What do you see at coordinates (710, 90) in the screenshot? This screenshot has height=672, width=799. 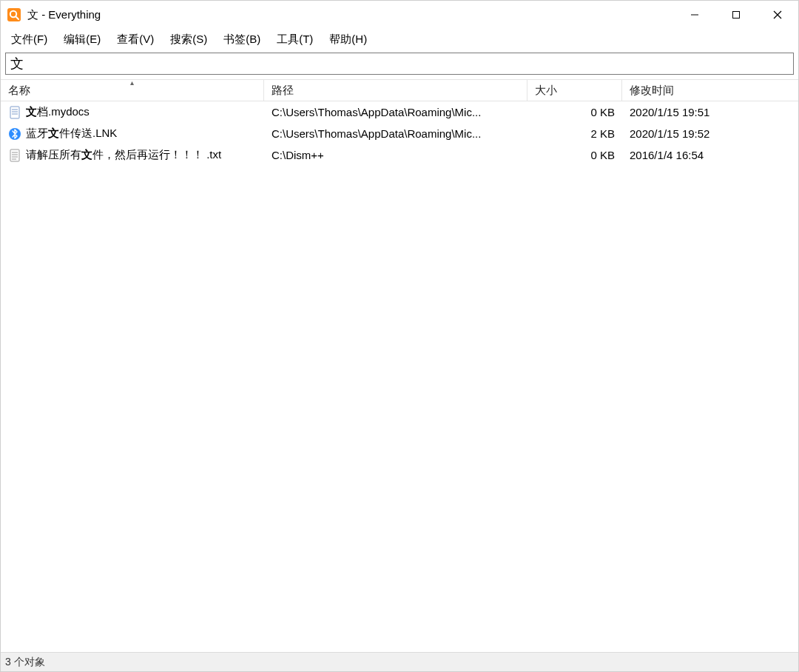 I see `header-date: 修改时间` at bounding box center [710, 90].